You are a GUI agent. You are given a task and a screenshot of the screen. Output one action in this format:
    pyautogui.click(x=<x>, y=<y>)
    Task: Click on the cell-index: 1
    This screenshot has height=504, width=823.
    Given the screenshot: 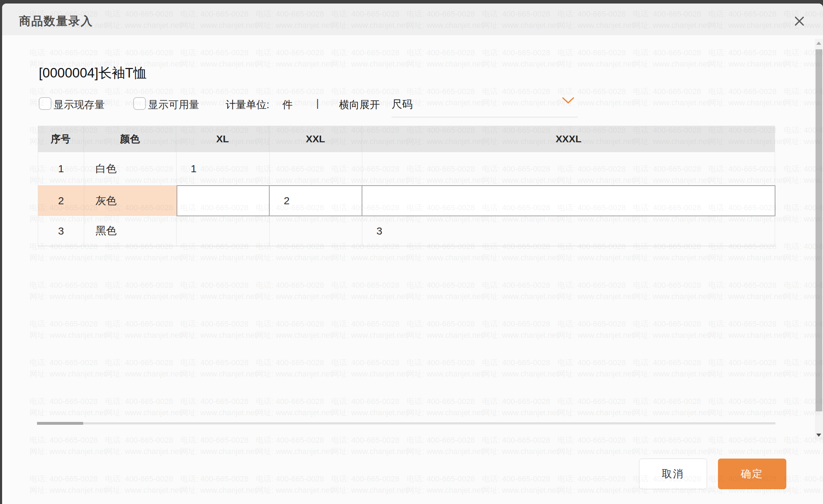 What is the action you would take?
    pyautogui.click(x=61, y=169)
    